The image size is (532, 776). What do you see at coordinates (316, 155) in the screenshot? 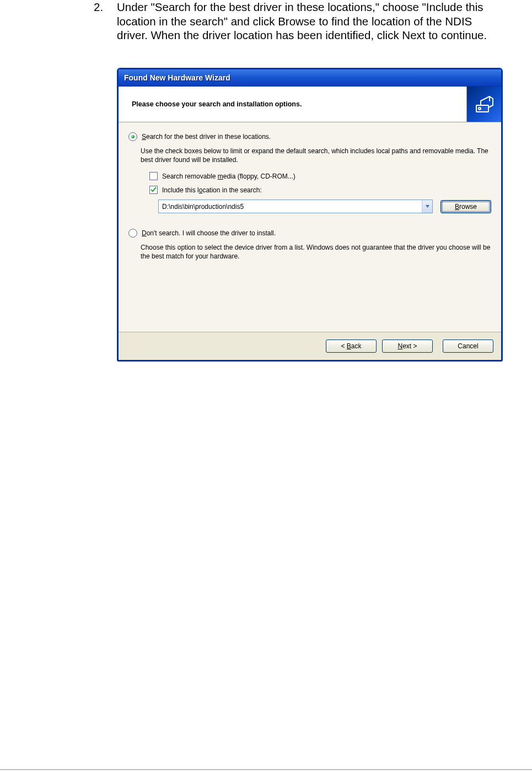
I see `search-description: Use the check boxes below to limit or ex…` at bounding box center [316, 155].